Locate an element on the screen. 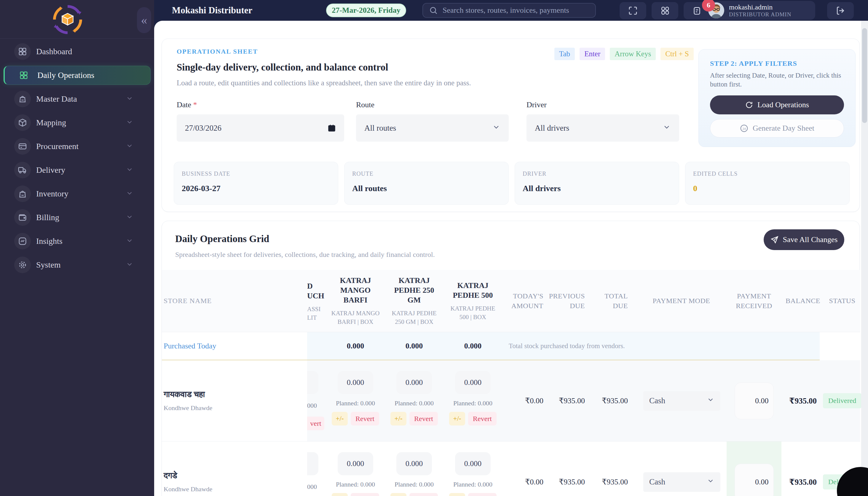  logout-button is located at coordinates (840, 11).